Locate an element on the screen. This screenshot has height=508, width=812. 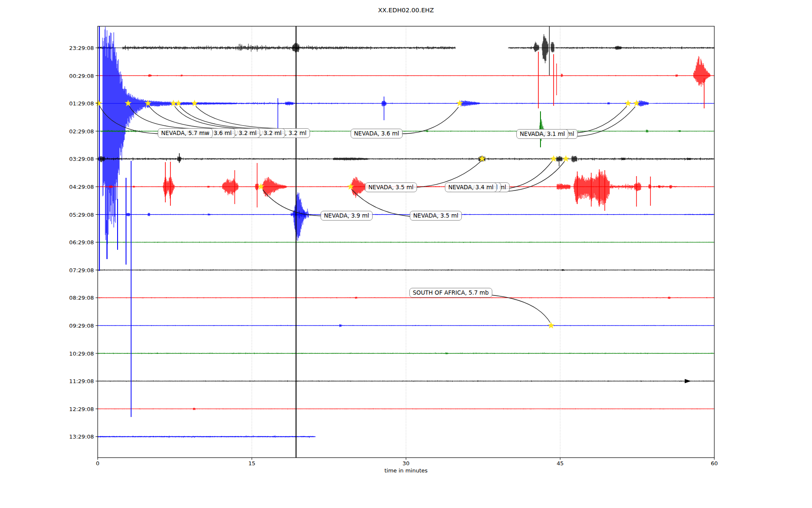
y-tick-label: 04:29:08 is located at coordinates (62, 187).